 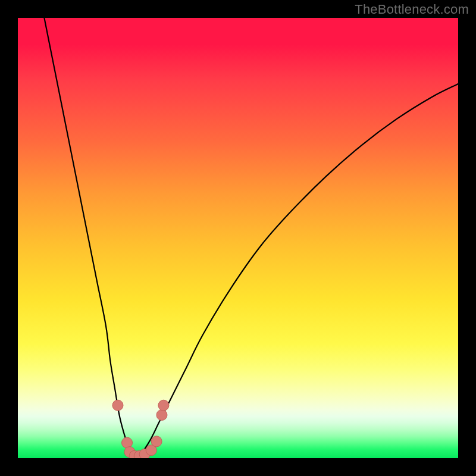 What do you see at coordinates (140, 429) in the screenshot?
I see `data-markers` at bounding box center [140, 429].